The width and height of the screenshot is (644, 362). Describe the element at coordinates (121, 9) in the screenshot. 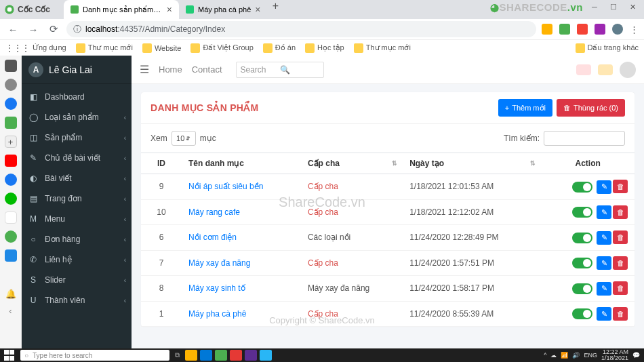

I see `browser-tab-active: Danh mục sản phẩm - Quản ... ×` at that location.